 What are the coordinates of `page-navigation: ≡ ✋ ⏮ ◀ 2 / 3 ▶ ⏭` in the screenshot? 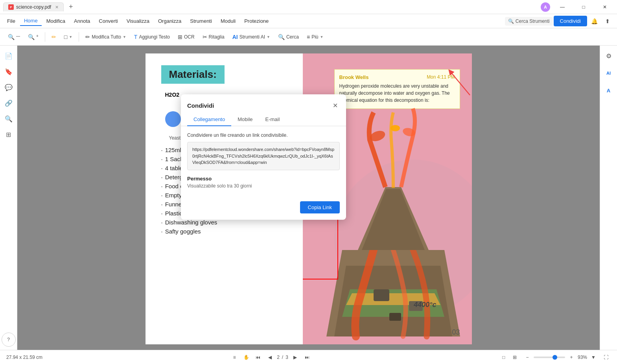 It's located at (271, 357).